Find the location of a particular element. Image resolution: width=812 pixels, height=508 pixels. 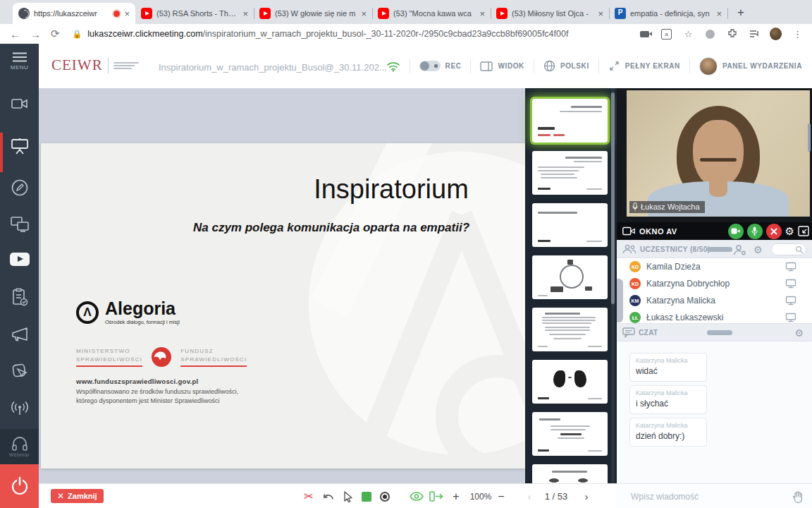

translate-icon: a is located at coordinates (667, 34).